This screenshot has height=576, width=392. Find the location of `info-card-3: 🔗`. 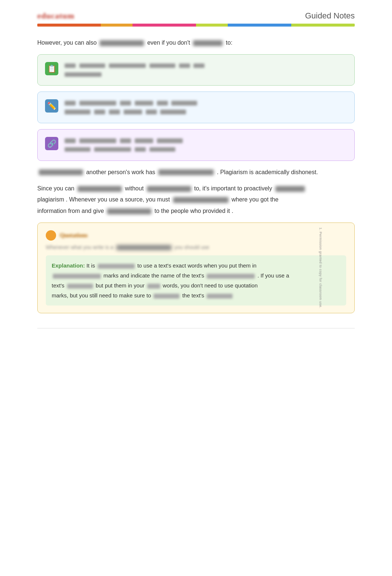

info-card-3: 🔗 is located at coordinates (196, 145).